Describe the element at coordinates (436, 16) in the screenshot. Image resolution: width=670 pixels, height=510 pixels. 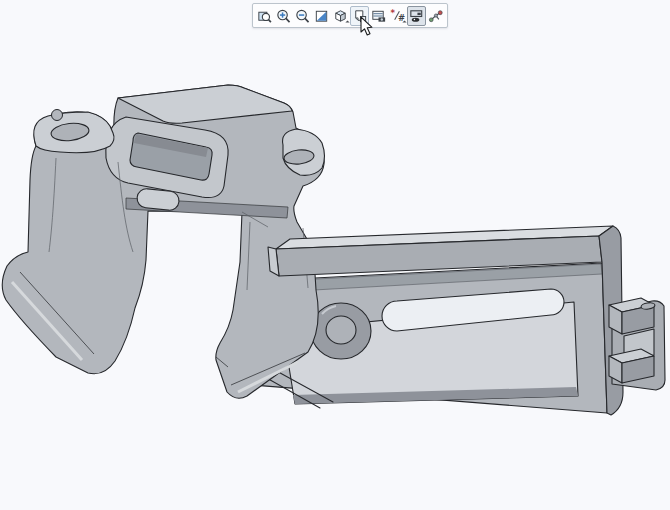
I see `relations-button` at that location.